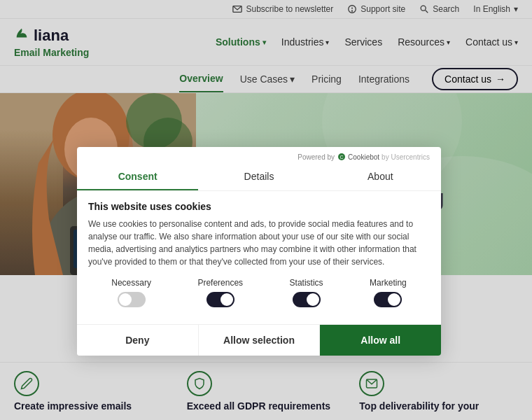  Describe the element at coordinates (260, 340) in the screenshot. I see `allow-selection-button: Allow selection` at that location.